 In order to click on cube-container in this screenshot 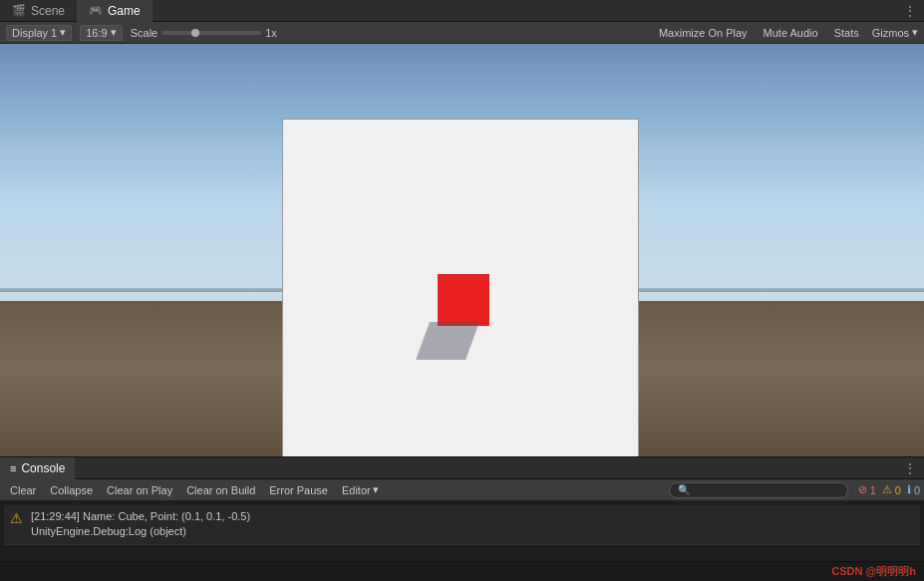, I will do `click(463, 300)`.